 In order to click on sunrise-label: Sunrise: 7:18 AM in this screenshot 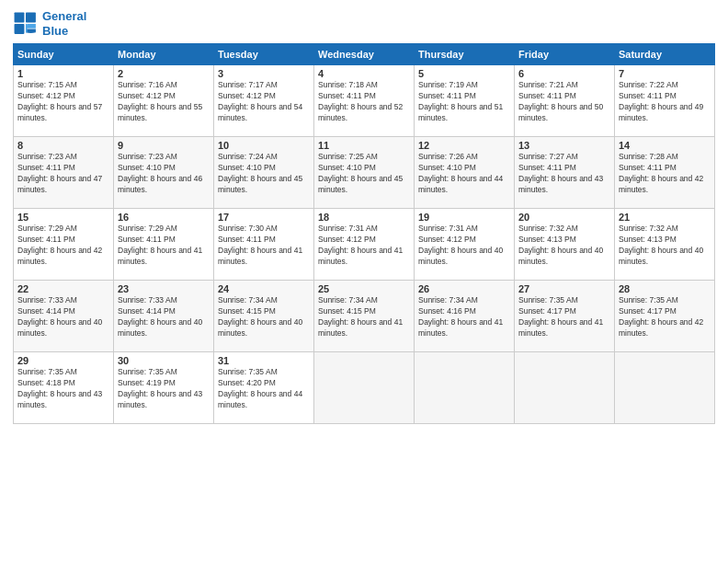, I will do `click(347, 85)`.